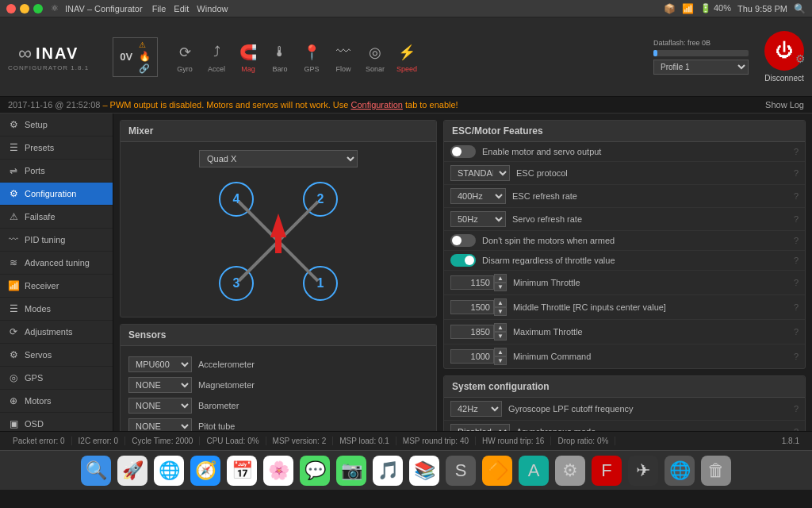 This screenshot has width=812, height=508. What do you see at coordinates (388, 471) in the screenshot?
I see `dock-itunes: 🎵` at bounding box center [388, 471].